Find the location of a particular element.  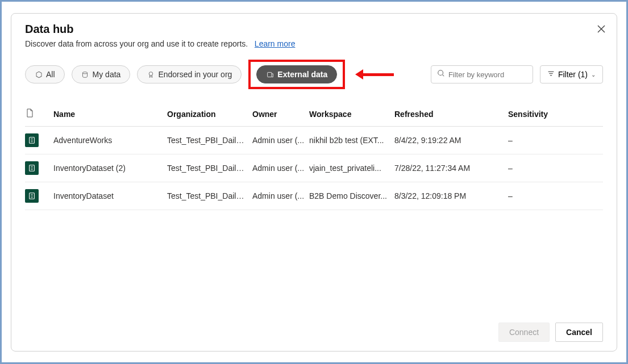

dialog-footer: Connect Cancel is located at coordinates (551, 332).